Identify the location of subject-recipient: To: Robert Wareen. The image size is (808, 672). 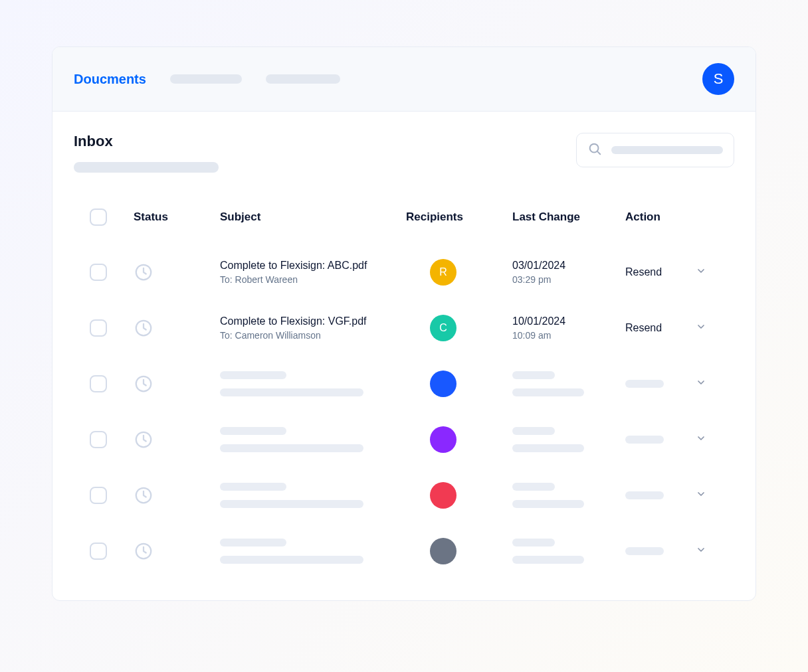
(313, 280).